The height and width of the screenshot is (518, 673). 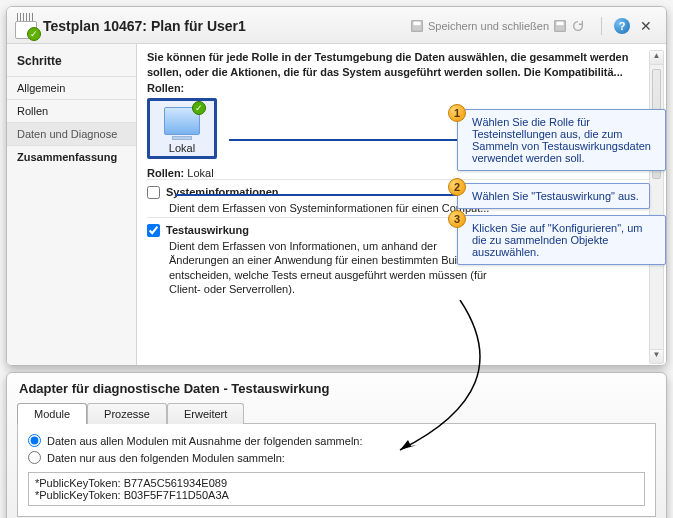 What do you see at coordinates (498, 26) in the screenshot?
I see `save-close-button: Speichern und schließen` at bounding box center [498, 26].